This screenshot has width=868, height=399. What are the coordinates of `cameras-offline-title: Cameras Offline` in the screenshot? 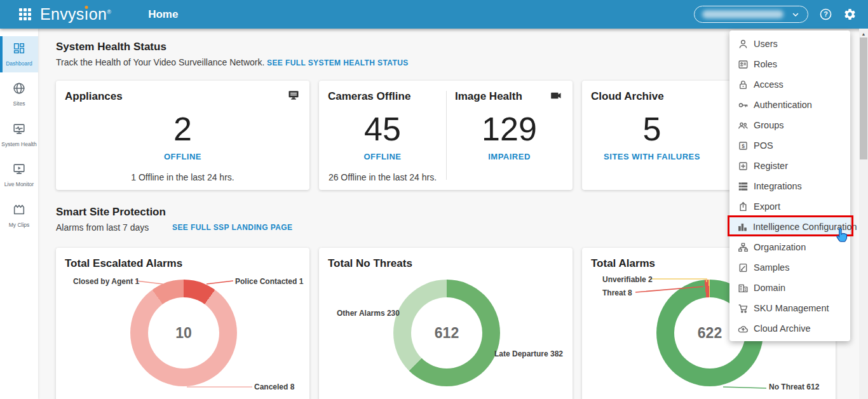 It's located at (369, 97).